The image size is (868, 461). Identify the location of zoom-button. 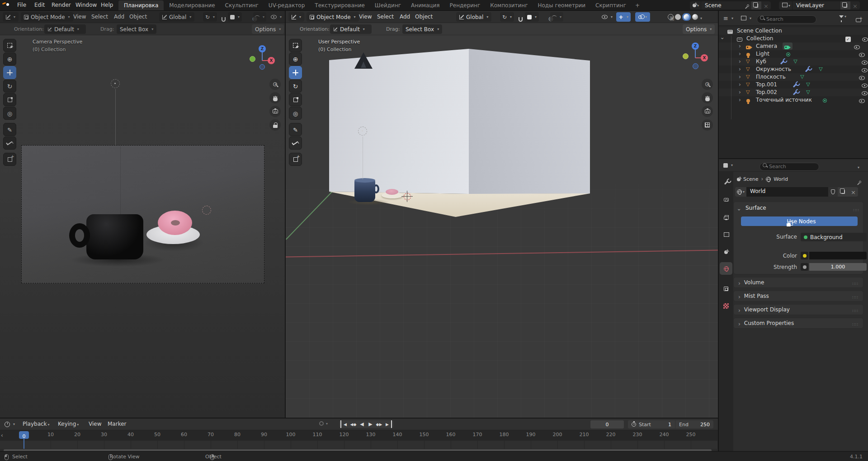
(707, 84).